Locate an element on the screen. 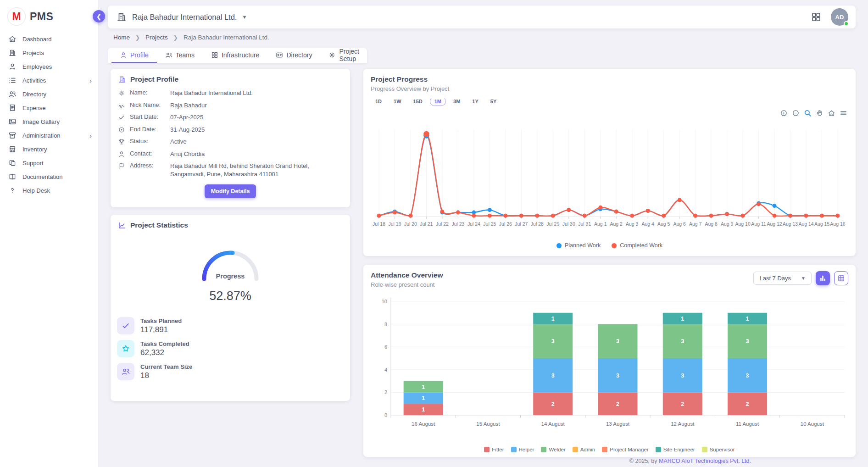 This screenshot has height=467, width=868. avatar-initials: AD is located at coordinates (840, 17).